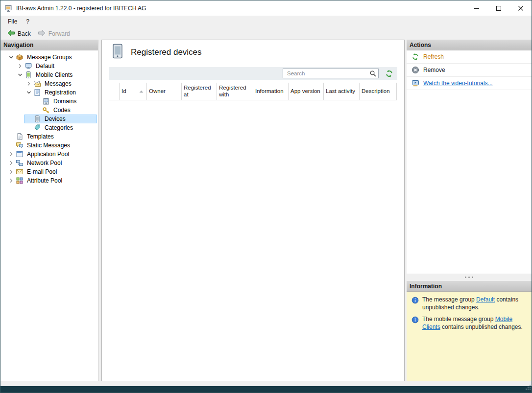 This screenshot has height=393, width=532. Describe the element at coordinates (165, 91) in the screenshot. I see `column-header-owner: Owner` at that location.